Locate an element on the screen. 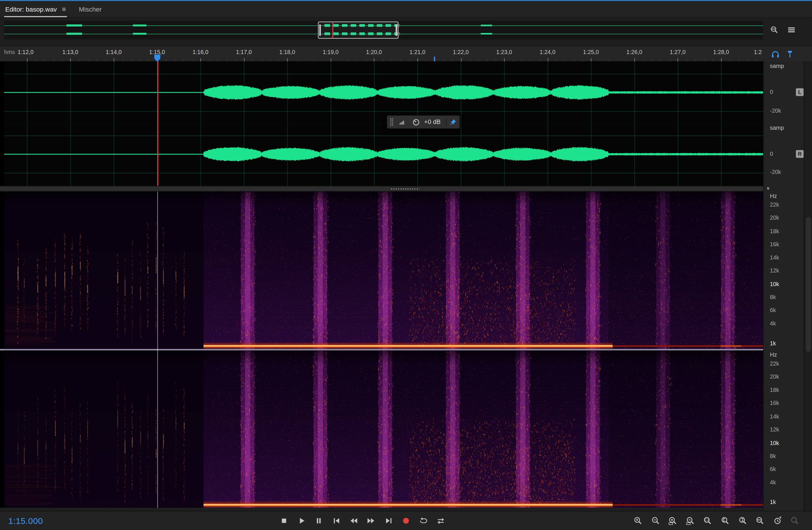 The width and height of the screenshot is (812, 530). view-splitter is located at coordinates (402, 188).